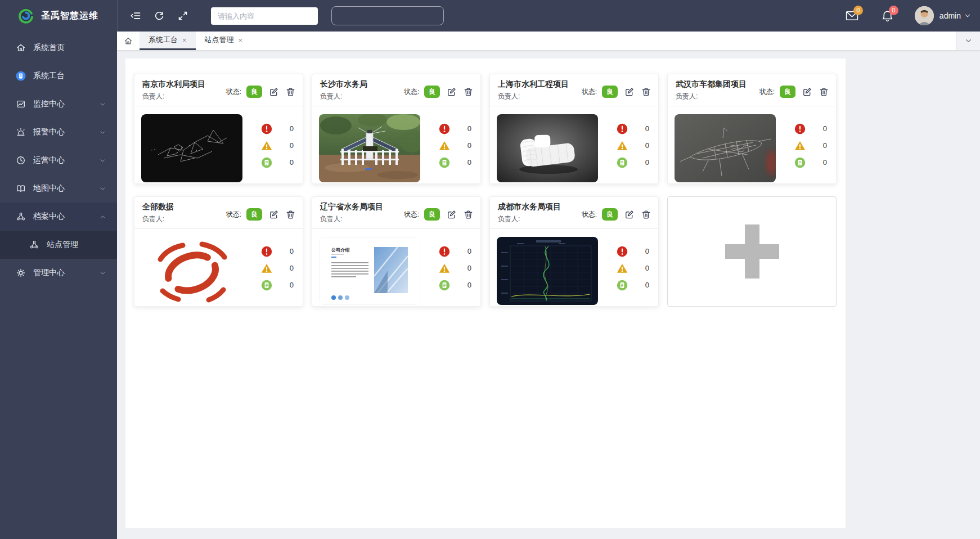  Describe the element at coordinates (529, 207) in the screenshot. I see `project-title: 成都市水务局项目` at that location.